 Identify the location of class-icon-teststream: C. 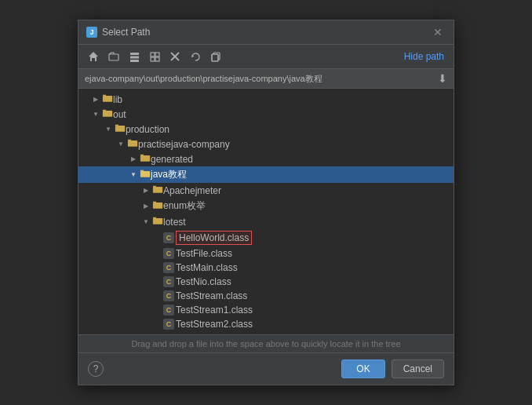
(169, 296).